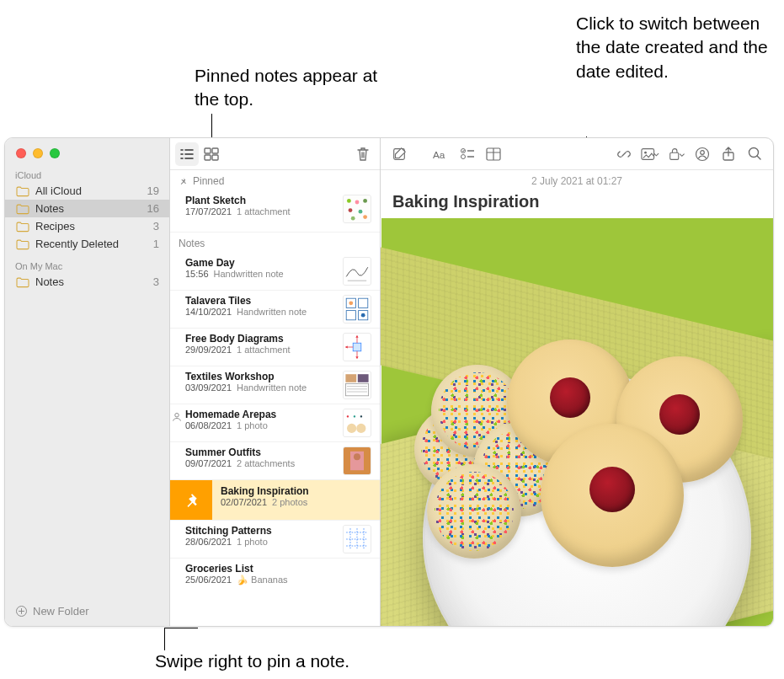 Image resolution: width=784 pixels, height=679 pixels. Describe the element at coordinates (577, 179) in the screenshot. I see `note-date-line: 2 July 2021 at 01:27` at that location.